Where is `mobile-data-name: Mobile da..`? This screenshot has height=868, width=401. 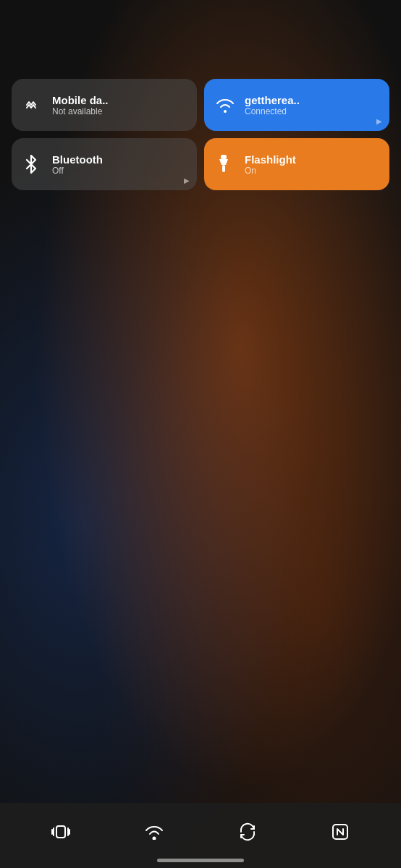 mobile-data-name: Mobile da.. is located at coordinates (80, 100).